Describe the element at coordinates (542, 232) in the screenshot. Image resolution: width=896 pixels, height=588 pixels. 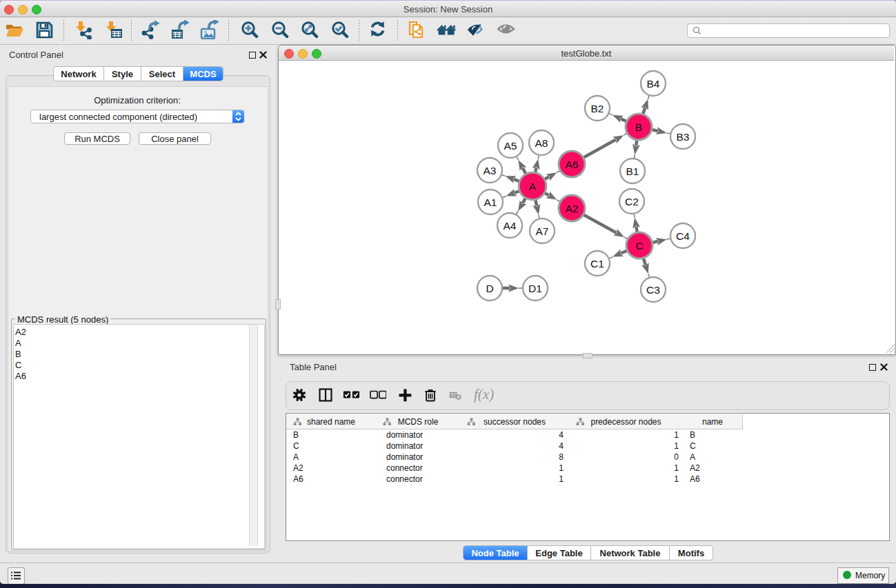
I see `svg-text: A7` at that location.